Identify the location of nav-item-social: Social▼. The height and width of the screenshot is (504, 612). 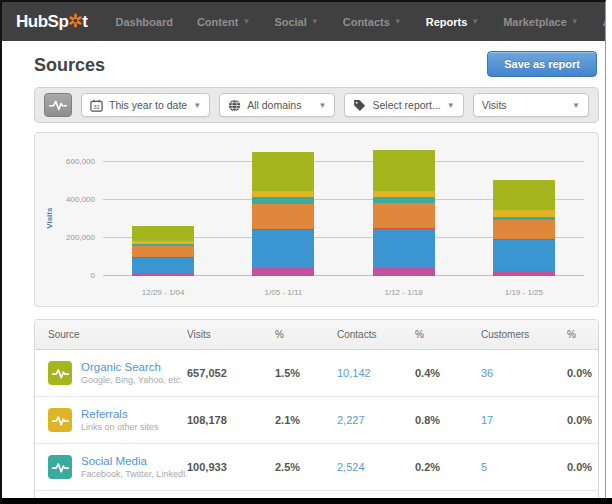
(296, 22).